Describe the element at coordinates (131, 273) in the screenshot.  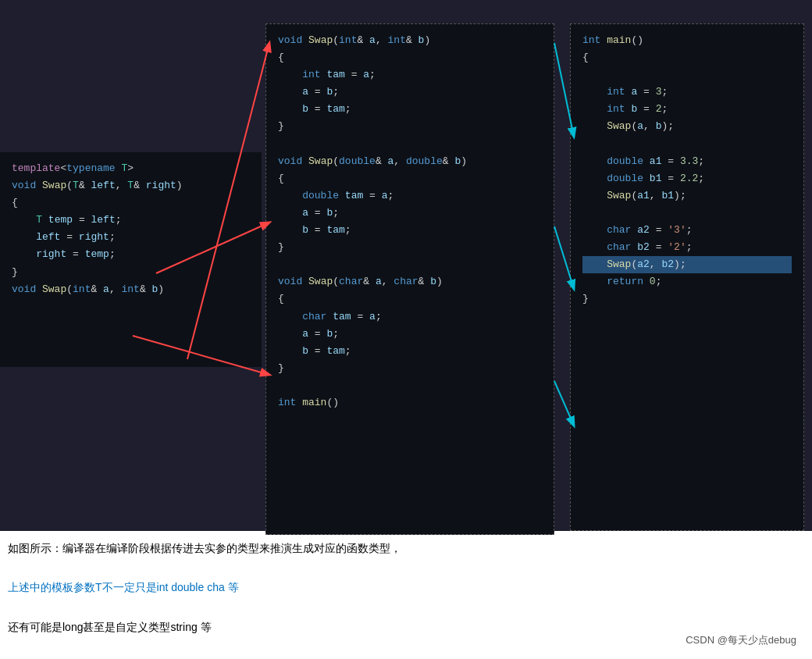
I see `left-line-7: }` at that location.